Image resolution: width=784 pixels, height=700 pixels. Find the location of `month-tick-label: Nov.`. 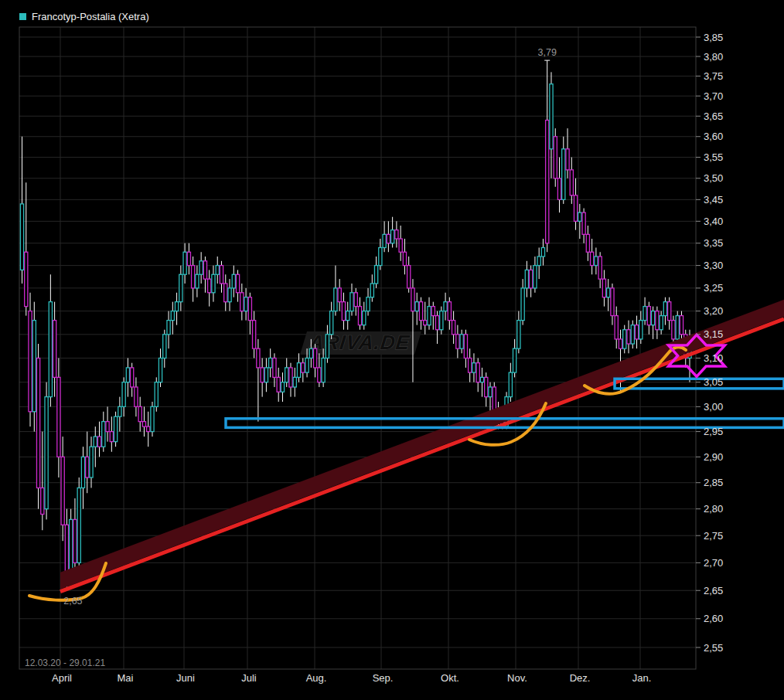

month-tick-label: Nov. is located at coordinates (517, 678).